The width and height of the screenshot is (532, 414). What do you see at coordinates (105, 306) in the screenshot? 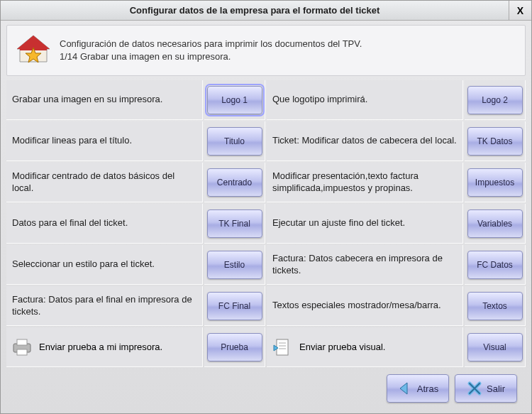
I see `option-label: Factura: Datos para el final en impresor…` at bounding box center [105, 306].